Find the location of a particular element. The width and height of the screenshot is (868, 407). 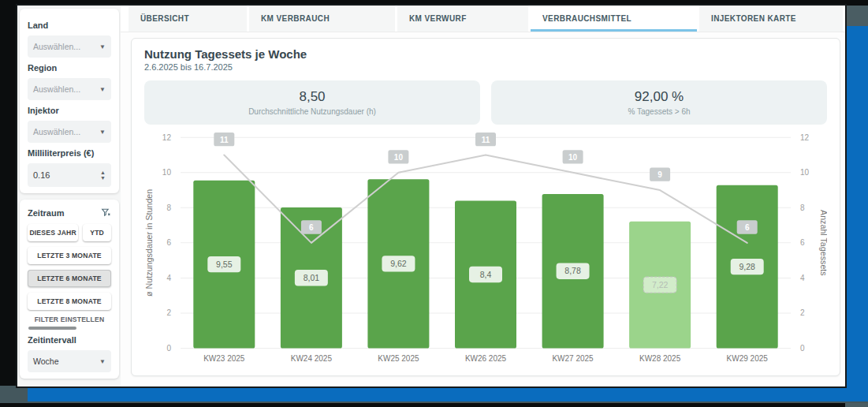

svg-text: KW28 2025 is located at coordinates (661, 358).